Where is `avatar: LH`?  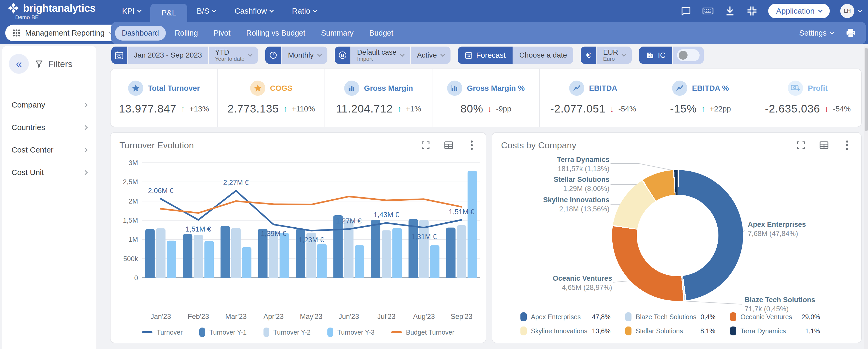
avatar: LH is located at coordinates (847, 11).